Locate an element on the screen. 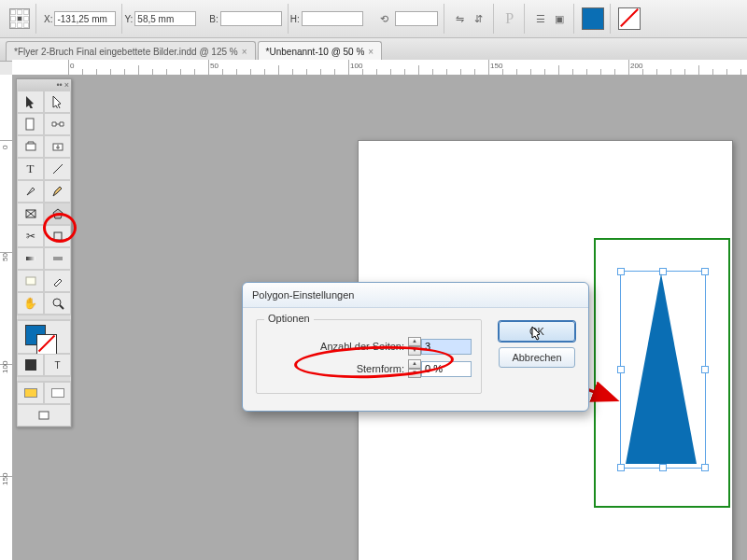 The width and height of the screenshot is (747, 560). star-spinner: ▲▼ is located at coordinates (440, 369).